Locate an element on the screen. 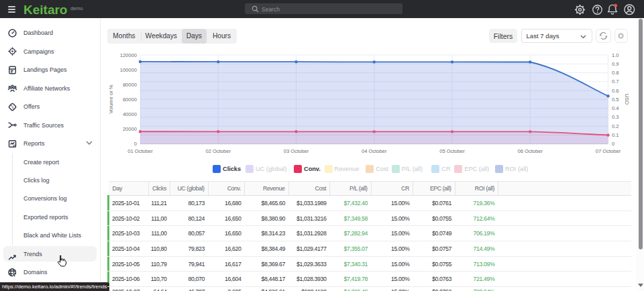  svg-text: 0.1 is located at coordinates (616, 135).